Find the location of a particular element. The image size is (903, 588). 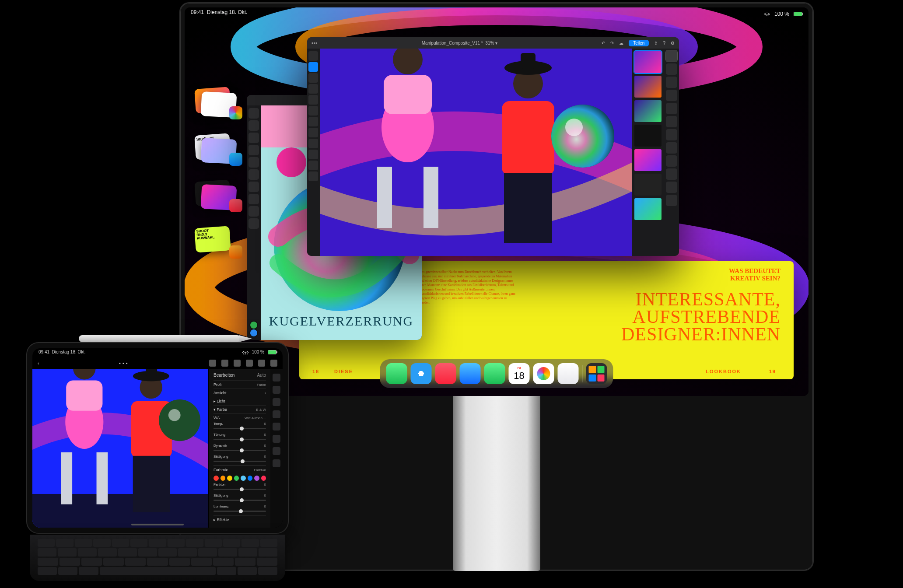

pen-tool-icon is located at coordinates (313, 144).